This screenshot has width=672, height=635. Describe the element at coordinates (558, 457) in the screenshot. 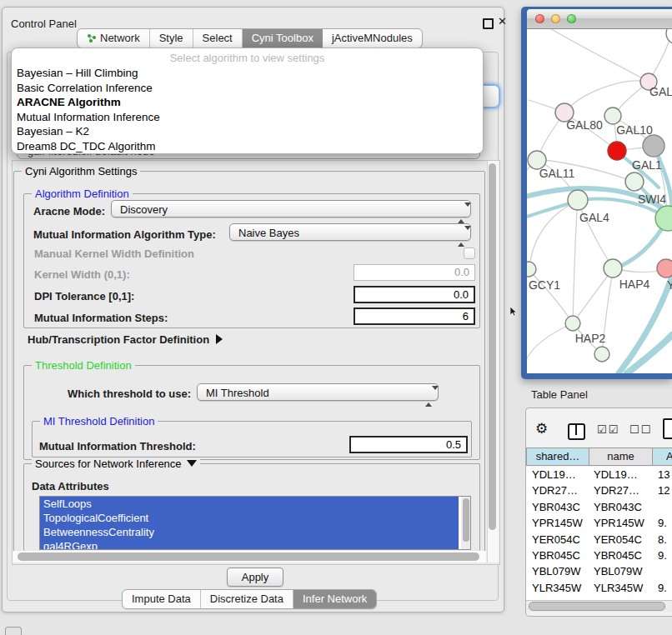

I see `column-header-shared: shared…` at that location.